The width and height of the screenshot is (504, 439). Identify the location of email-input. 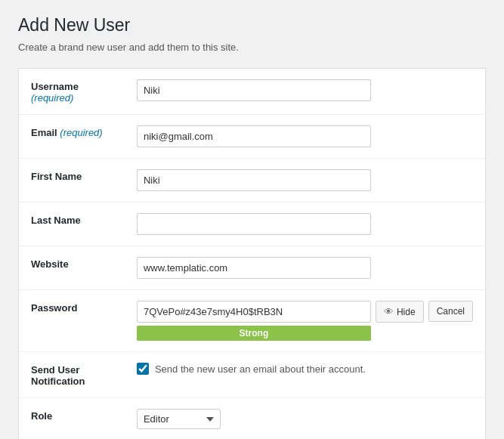
(254, 136).